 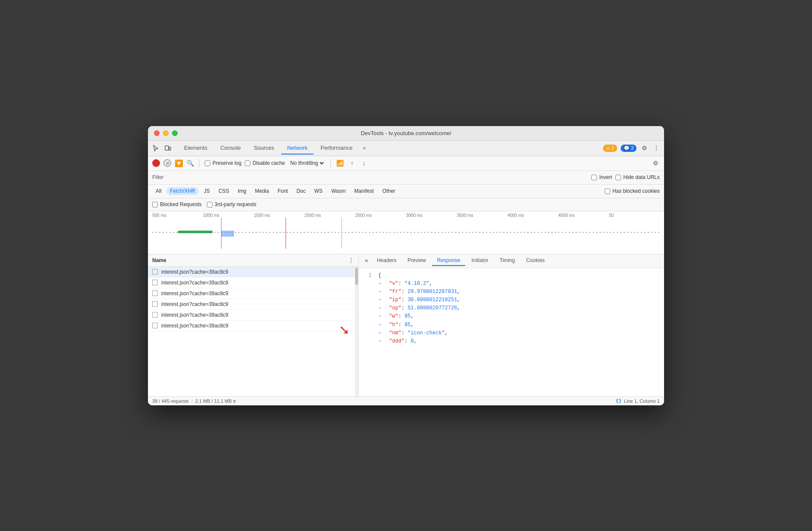 What do you see at coordinates (381, 325) in the screenshot?
I see `collapse-h: –` at bounding box center [381, 325].